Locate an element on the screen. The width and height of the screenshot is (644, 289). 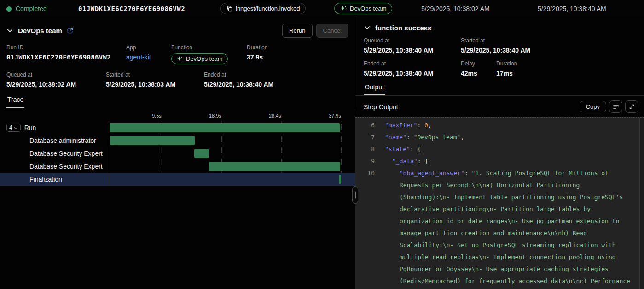
trace-tabs: Trace is located at coordinates (178, 101).